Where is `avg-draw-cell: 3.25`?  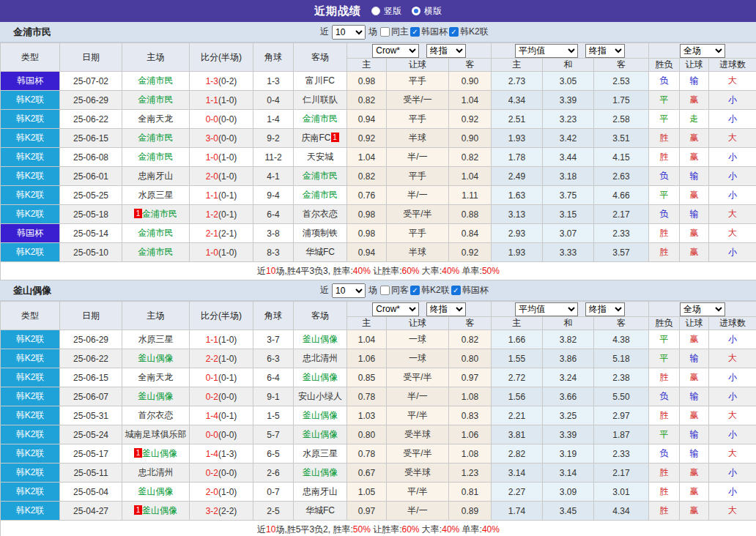 avg-draw-cell: 3.25 is located at coordinates (568, 416).